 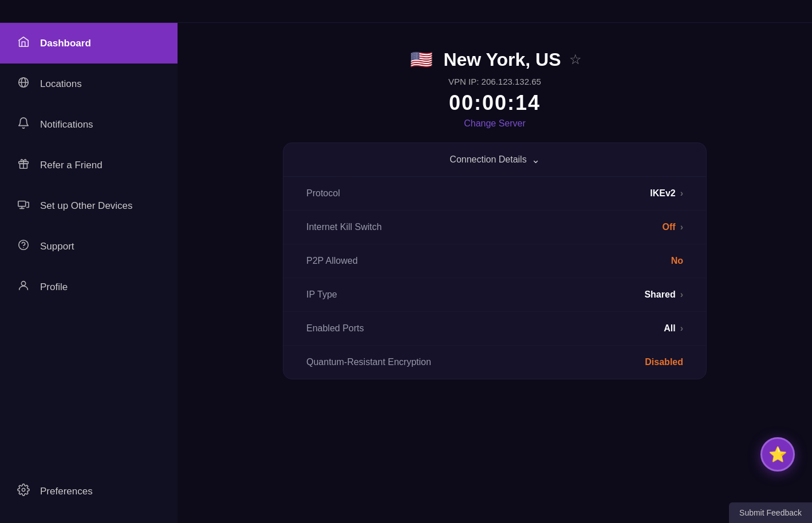 What do you see at coordinates (61, 84) in the screenshot?
I see `sidebar-label-locations: Locations` at bounding box center [61, 84].